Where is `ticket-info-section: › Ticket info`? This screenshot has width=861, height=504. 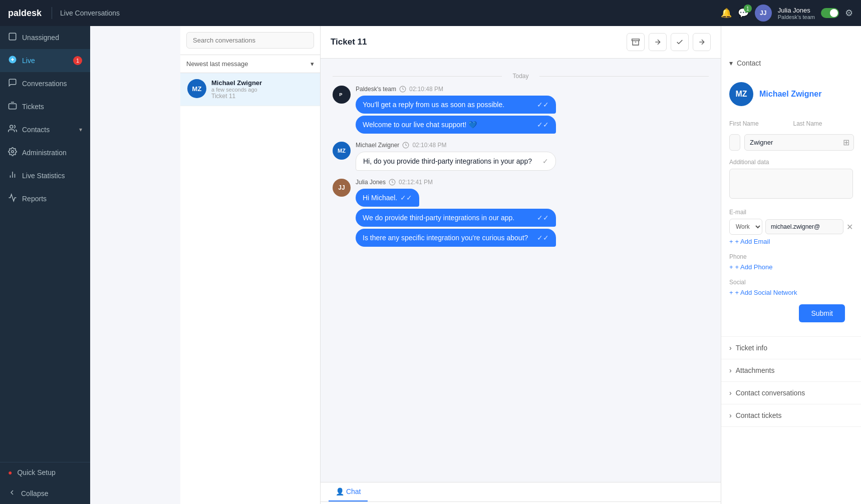
ticket-info-section: › Ticket info is located at coordinates (791, 348).